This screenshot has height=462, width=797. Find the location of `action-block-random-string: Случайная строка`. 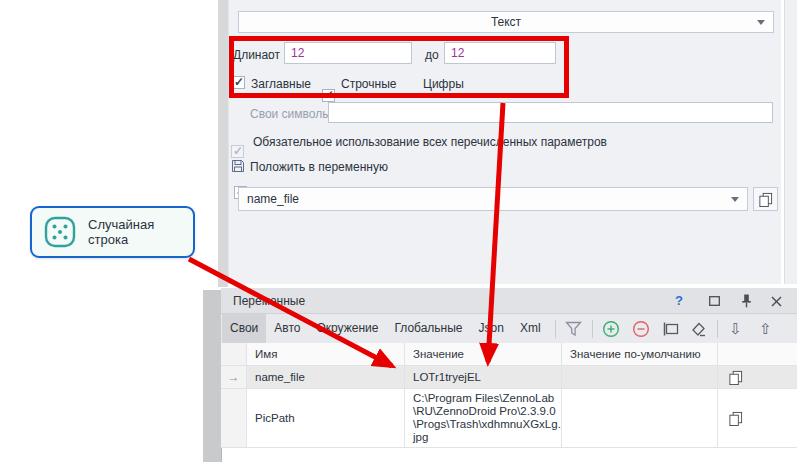

action-block-random-string: Случайная строка is located at coordinates (112, 232).